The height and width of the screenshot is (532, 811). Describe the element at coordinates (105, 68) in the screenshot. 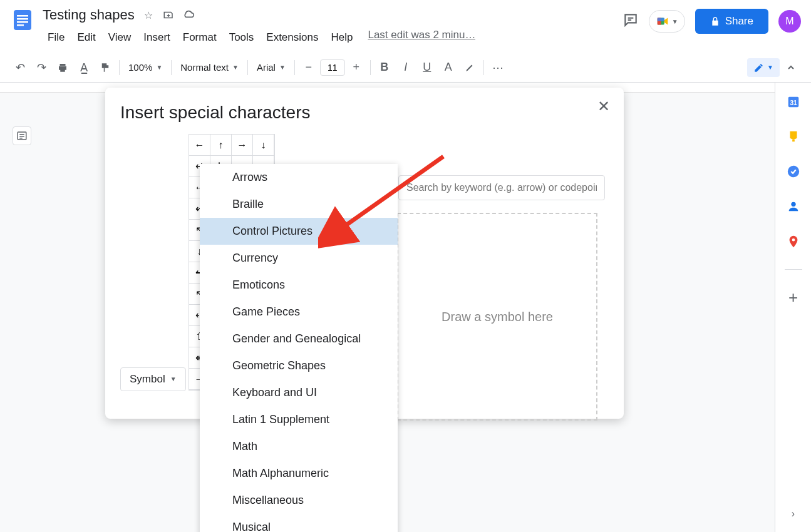

I see `paint-format-button` at that location.